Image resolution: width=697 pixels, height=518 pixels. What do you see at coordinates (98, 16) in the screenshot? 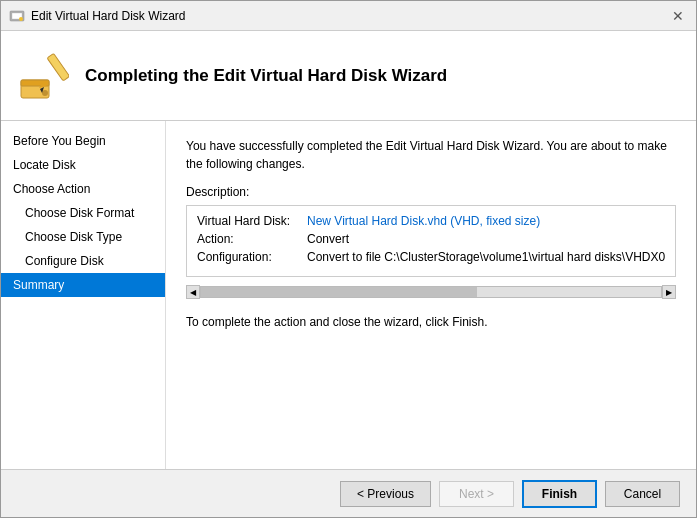
I see `title-bar-left: Edit Virtual Hard Disk Wizard` at bounding box center [98, 16].